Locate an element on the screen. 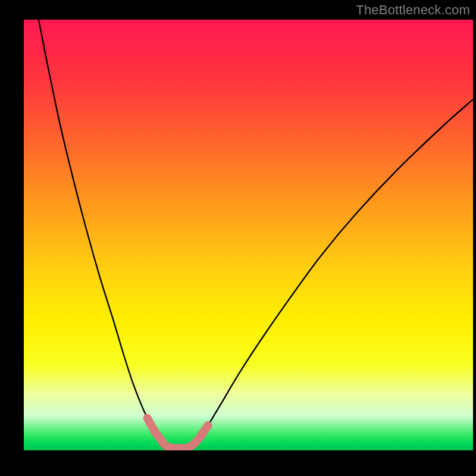 This screenshot has width=476, height=476. optimal-marker is located at coordinates (178, 433).